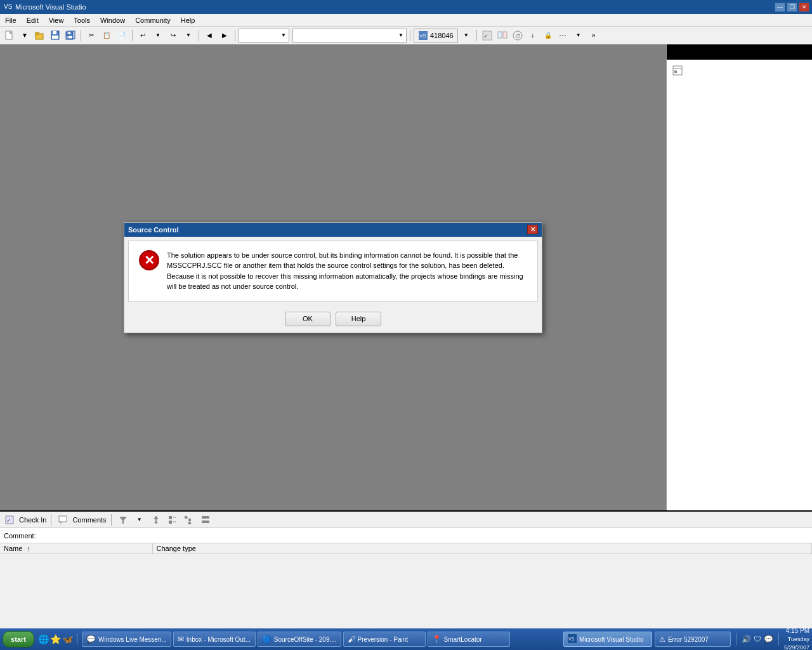 This screenshot has width=812, height=650. Describe the element at coordinates (18, 639) in the screenshot. I see `start-button: start` at that location.